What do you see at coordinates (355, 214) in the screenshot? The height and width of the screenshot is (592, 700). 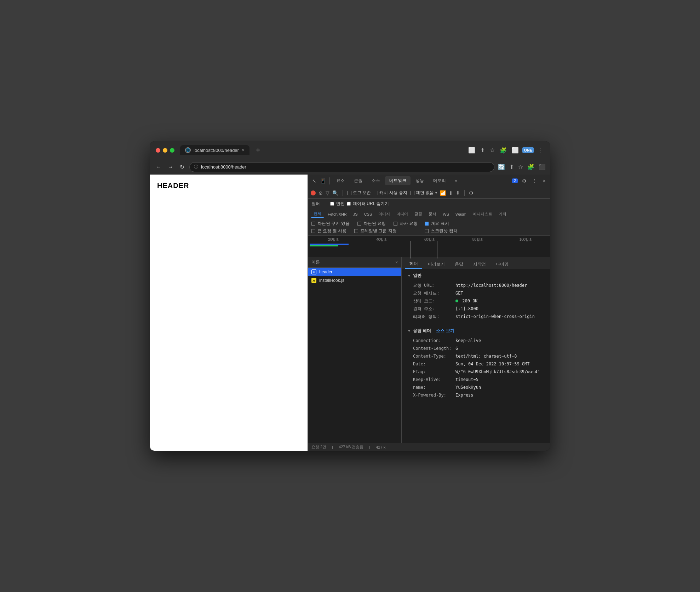 I see `filter-type-js: JS` at bounding box center [355, 214].